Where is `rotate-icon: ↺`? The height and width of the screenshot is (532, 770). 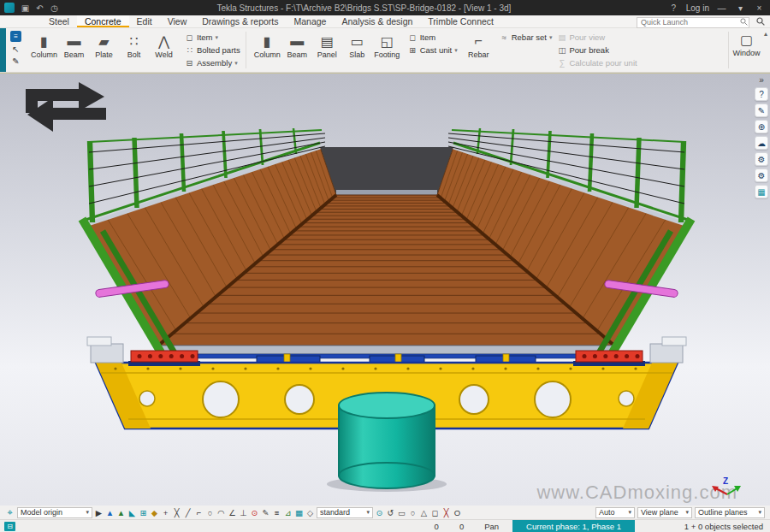
rotate-icon: ↺ is located at coordinates (390, 513).